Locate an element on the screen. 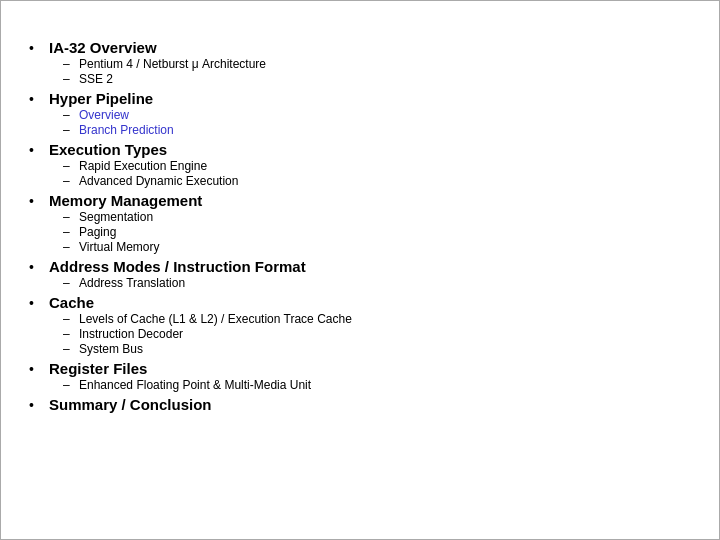 This screenshot has width=720, height=540. sub-dash-0-0: – is located at coordinates (68, 64).